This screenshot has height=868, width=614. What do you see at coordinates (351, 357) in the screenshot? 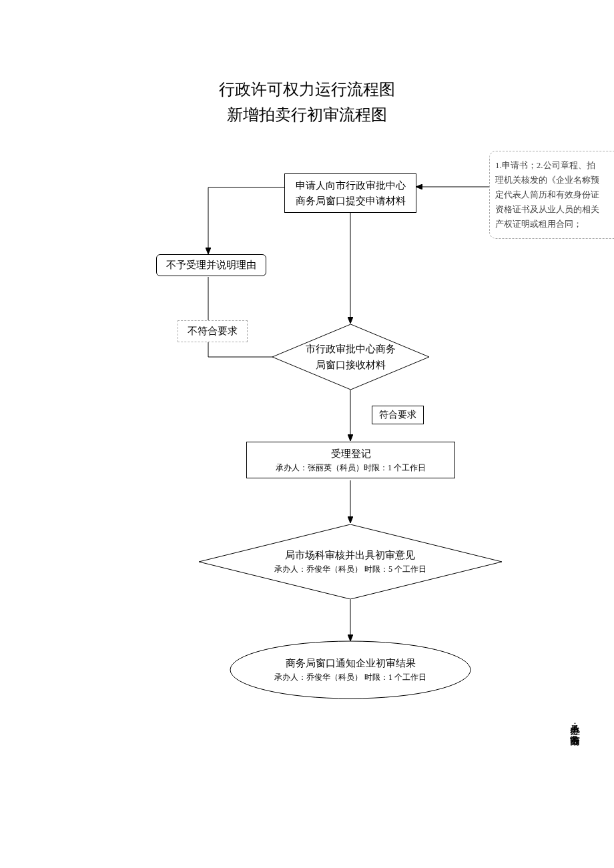
I see `node-receive-content: 市行政审批中心商务 局窗口接收材料` at bounding box center [351, 357].